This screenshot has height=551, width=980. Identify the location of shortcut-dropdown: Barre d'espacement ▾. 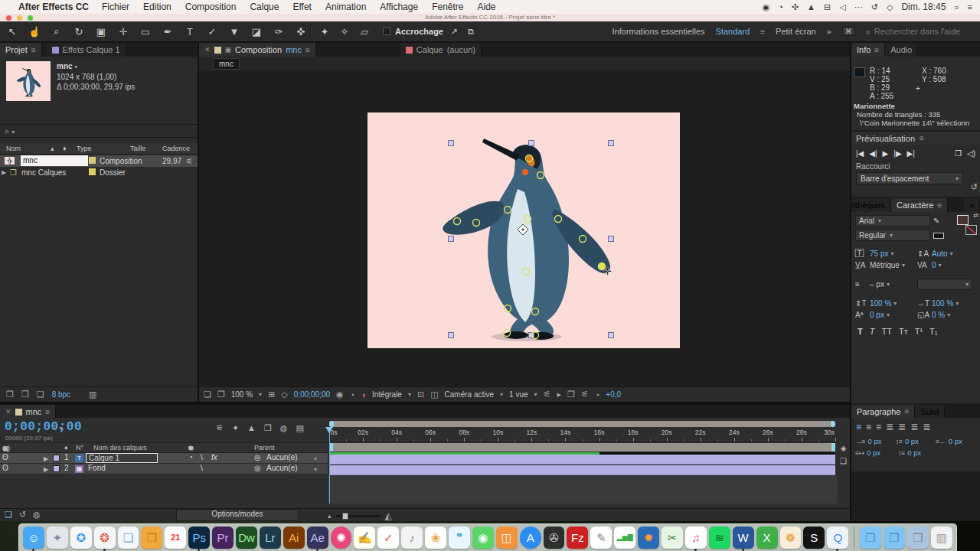
(910, 178).